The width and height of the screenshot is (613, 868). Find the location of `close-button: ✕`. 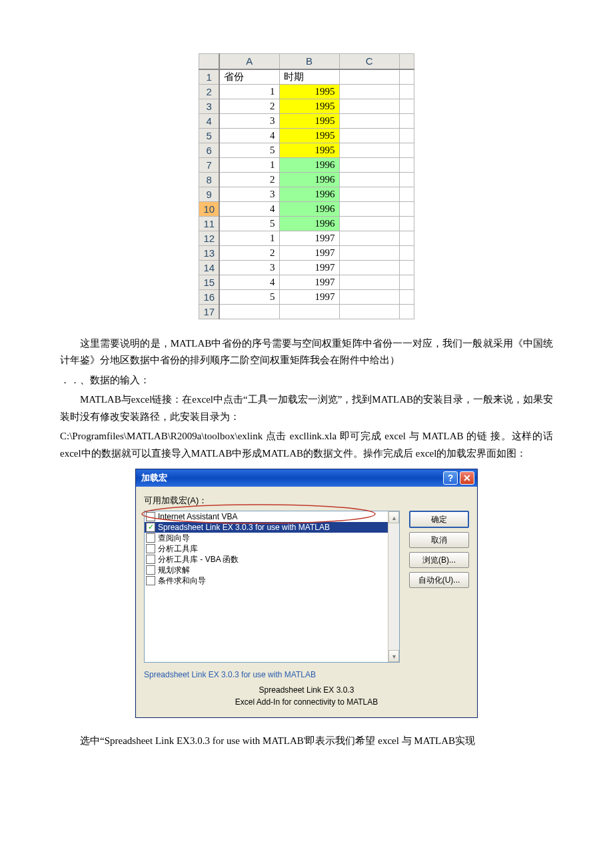

close-button: ✕ is located at coordinates (467, 478).